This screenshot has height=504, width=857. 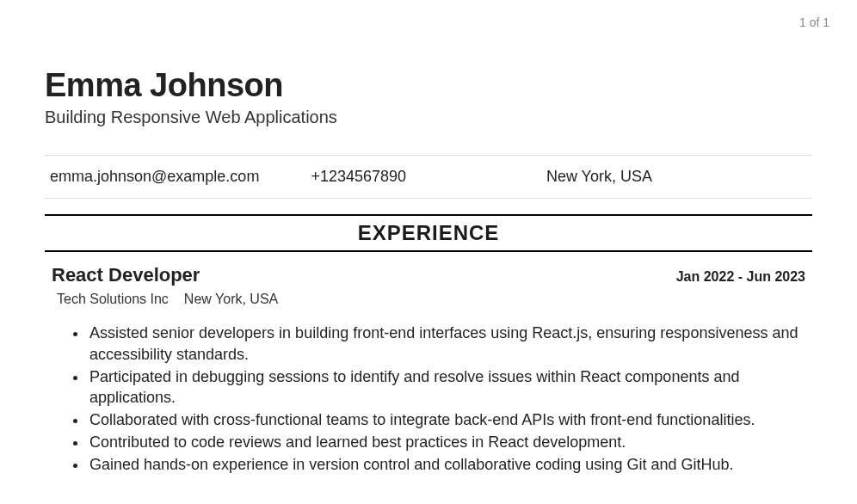 I want to click on list-item: Participated in debugging sessions to id…, so click(x=447, y=388).